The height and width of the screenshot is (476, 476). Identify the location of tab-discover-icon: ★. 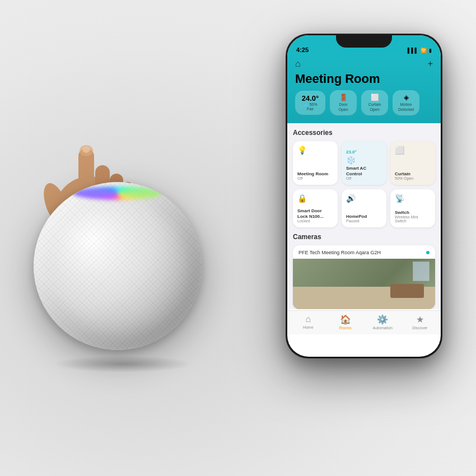
(420, 319).